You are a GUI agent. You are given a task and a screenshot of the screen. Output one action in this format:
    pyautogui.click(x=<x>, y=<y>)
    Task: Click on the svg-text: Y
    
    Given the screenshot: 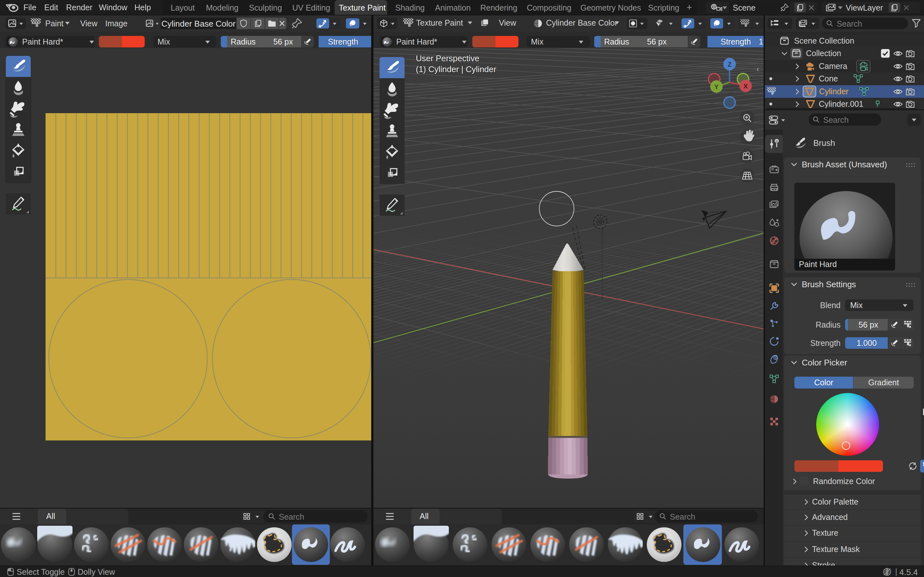 What is the action you would take?
    pyautogui.click(x=716, y=87)
    